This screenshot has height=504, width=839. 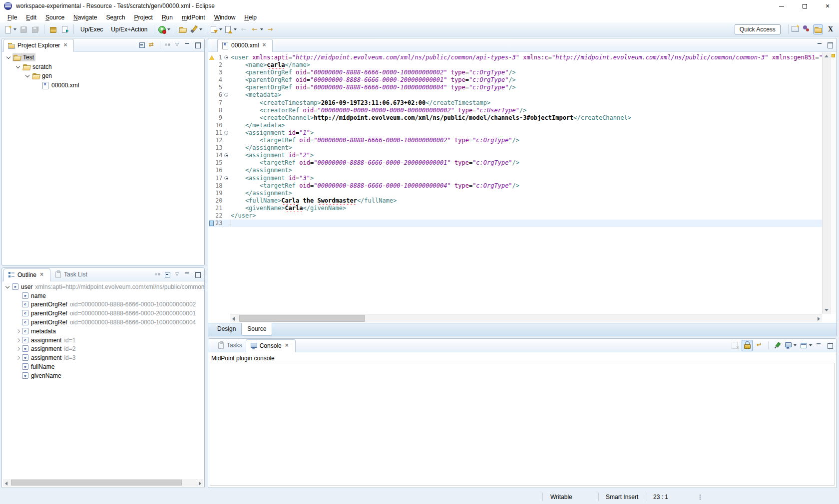 What do you see at coordinates (144, 17) in the screenshot?
I see `menu-project: Project` at bounding box center [144, 17].